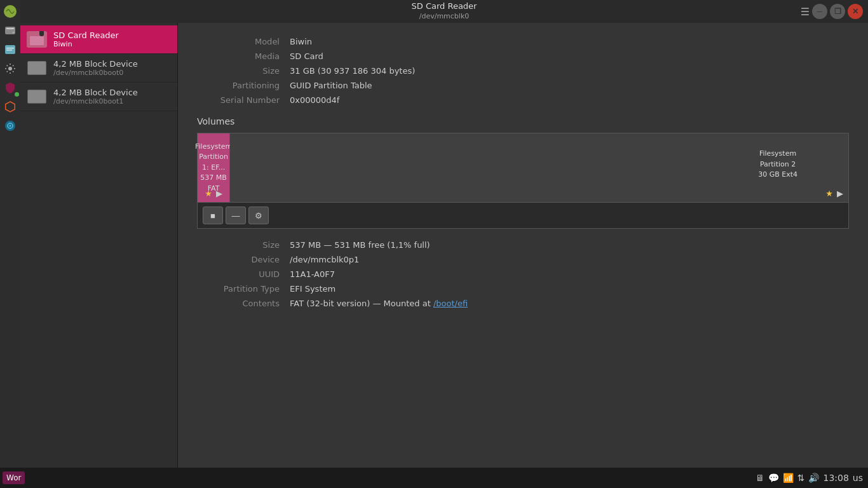 The height and width of the screenshot is (488, 868). What do you see at coordinates (840, 193) in the screenshot?
I see `partition-2-arrow: ▶` at bounding box center [840, 193].